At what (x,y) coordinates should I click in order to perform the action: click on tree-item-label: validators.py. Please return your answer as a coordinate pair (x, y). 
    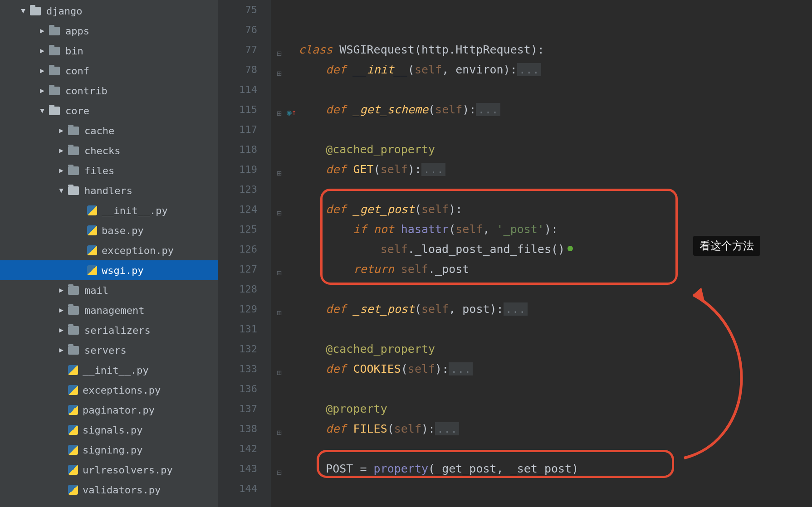
    Looking at the image, I should click on (122, 490).